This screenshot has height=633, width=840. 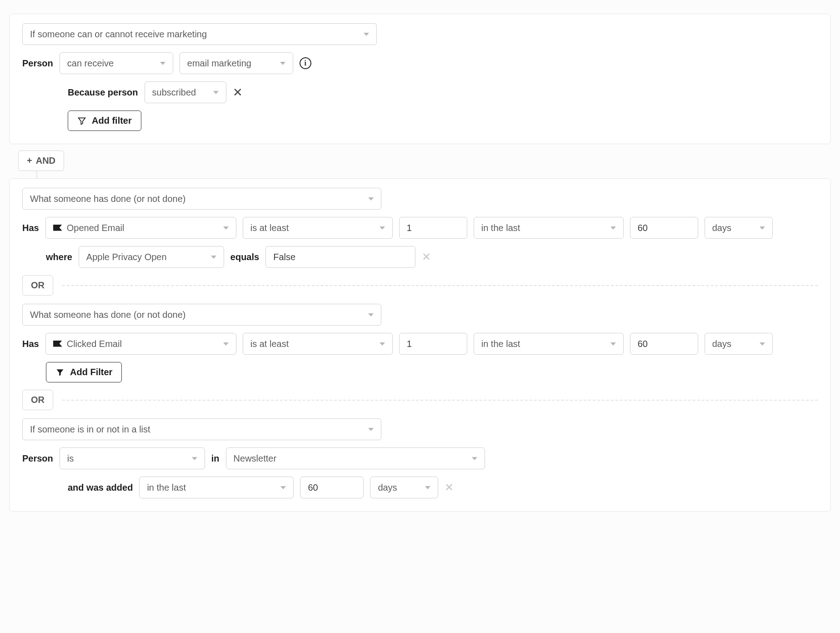 I want to click on can-receive-select: can receive, so click(x=116, y=63).